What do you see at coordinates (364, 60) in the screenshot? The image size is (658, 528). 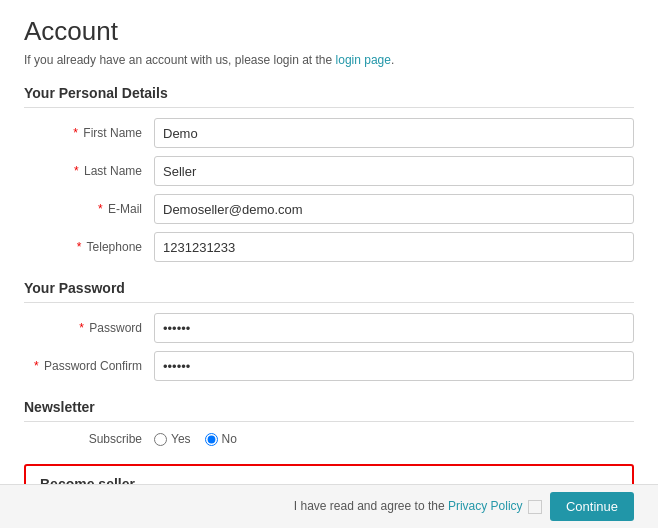 I see `login-link: login page` at bounding box center [364, 60].